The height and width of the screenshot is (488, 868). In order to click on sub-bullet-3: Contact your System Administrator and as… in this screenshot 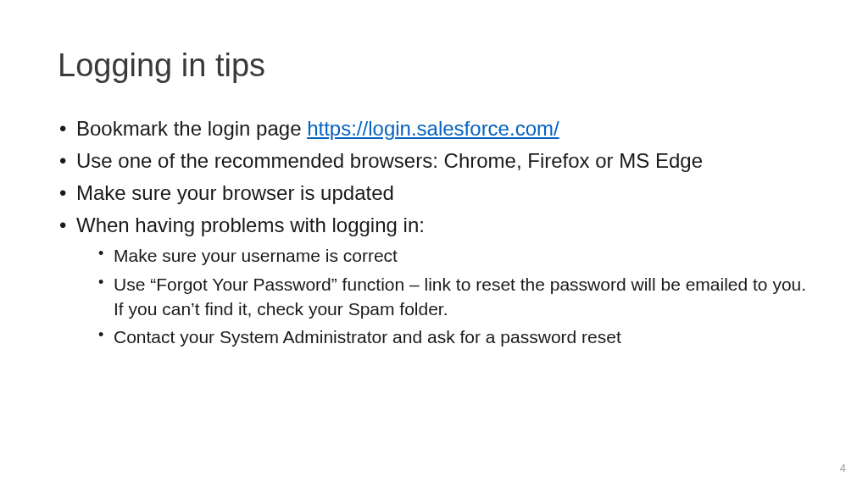, I will do `click(443, 337)`.